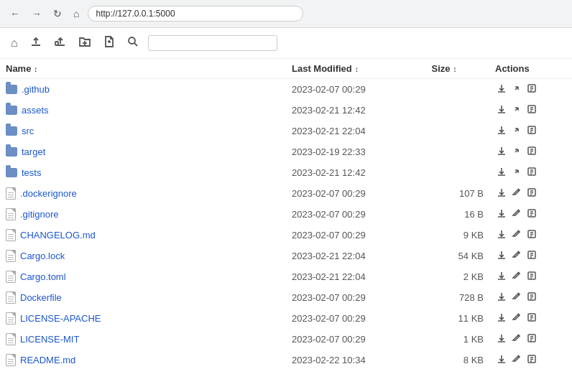  Describe the element at coordinates (36, 43) in the screenshot. I see `toolbar-upload-button` at that location.